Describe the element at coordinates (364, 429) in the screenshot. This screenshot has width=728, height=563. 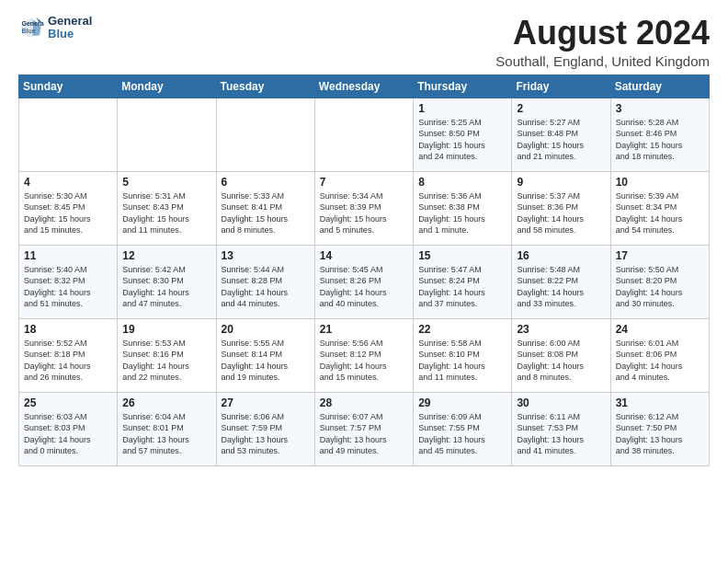
I see `week-row-5: 25Sunrise: 6:03 AM Sunset: 8:03 PM Dayli…` at that location.